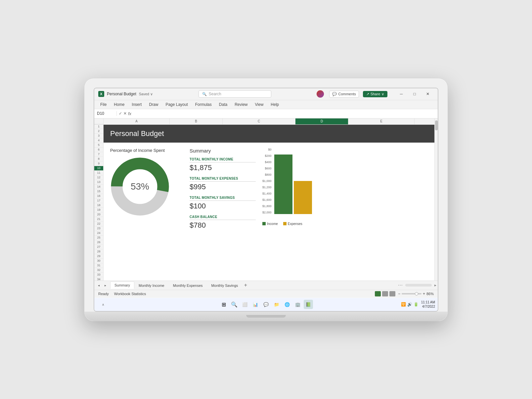 The image size is (532, 399). What do you see at coordinates (99, 196) in the screenshot?
I see `row-16: 16` at bounding box center [99, 196].